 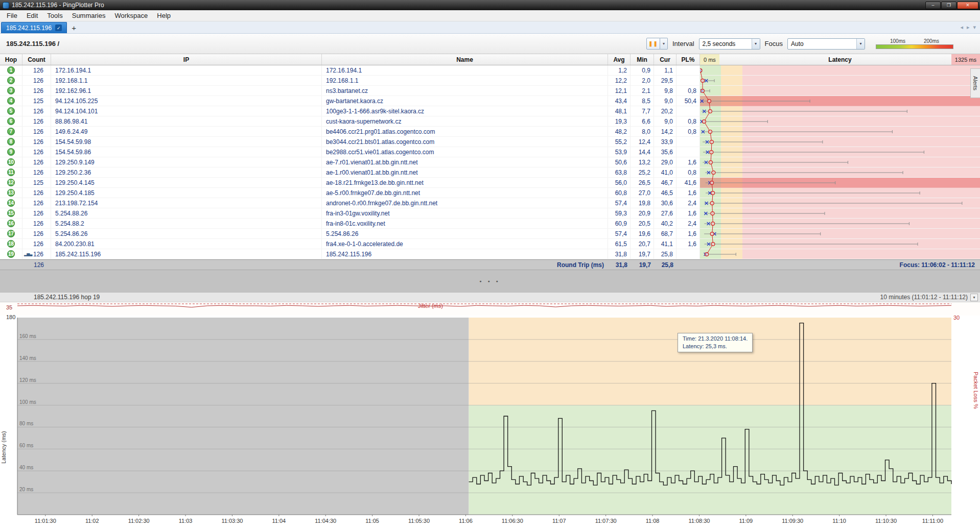 I want to click on header-name: Name, so click(x=465, y=59).